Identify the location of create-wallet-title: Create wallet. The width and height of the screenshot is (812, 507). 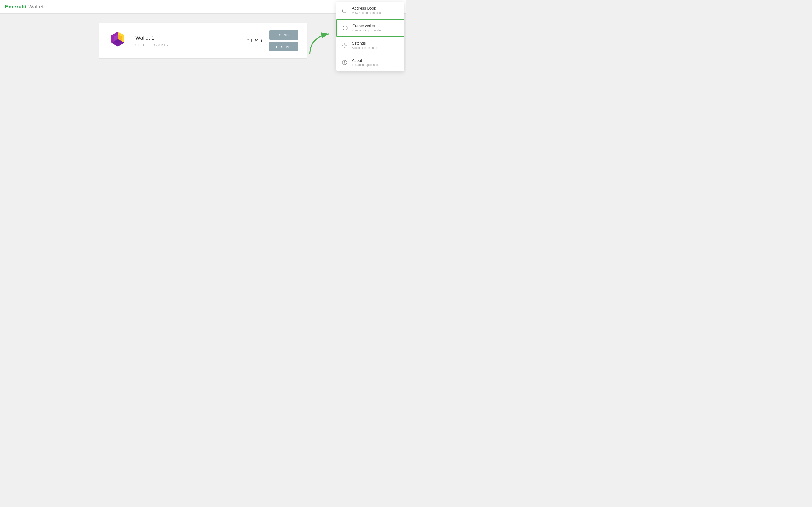
(367, 26).